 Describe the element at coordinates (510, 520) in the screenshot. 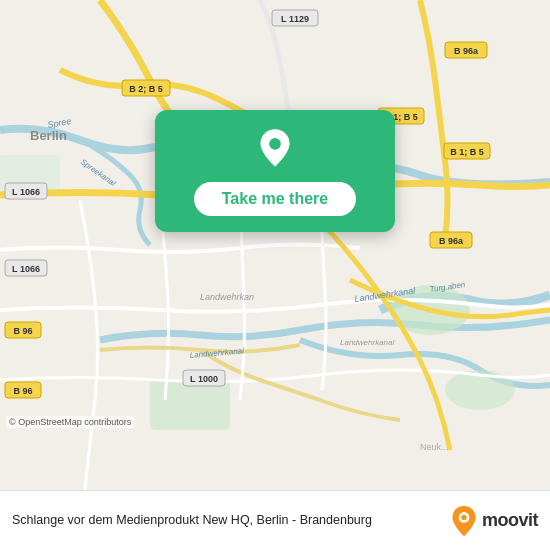

I see `moovit-brand-text: moovit` at that location.